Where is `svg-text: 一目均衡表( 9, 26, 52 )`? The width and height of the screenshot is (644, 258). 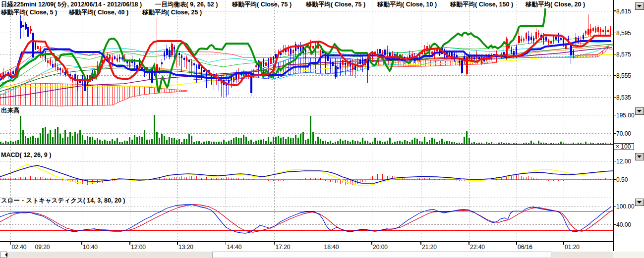
svg-text: 一目均衡表( 9, 26, 52 ) is located at coordinates (186, 4).